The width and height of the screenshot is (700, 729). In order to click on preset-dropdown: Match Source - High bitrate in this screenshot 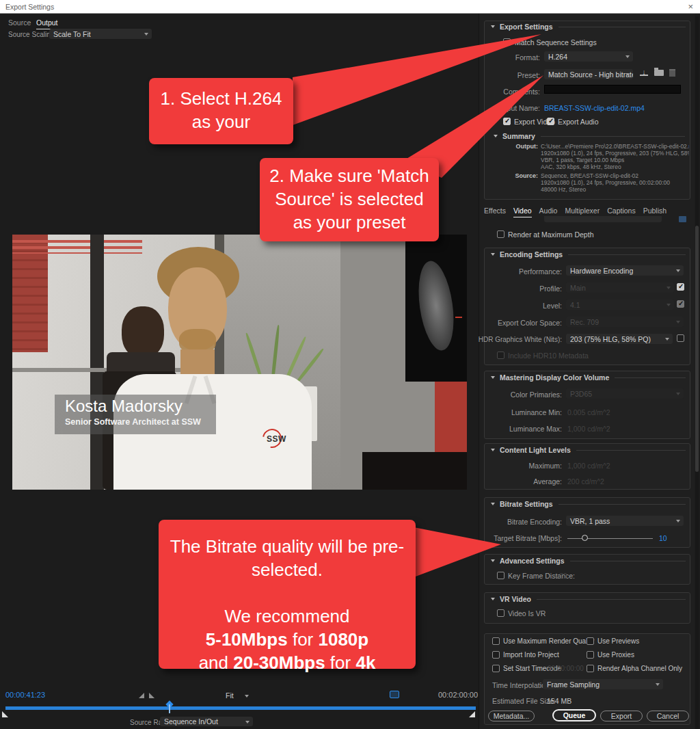, I will do `click(589, 74)`.